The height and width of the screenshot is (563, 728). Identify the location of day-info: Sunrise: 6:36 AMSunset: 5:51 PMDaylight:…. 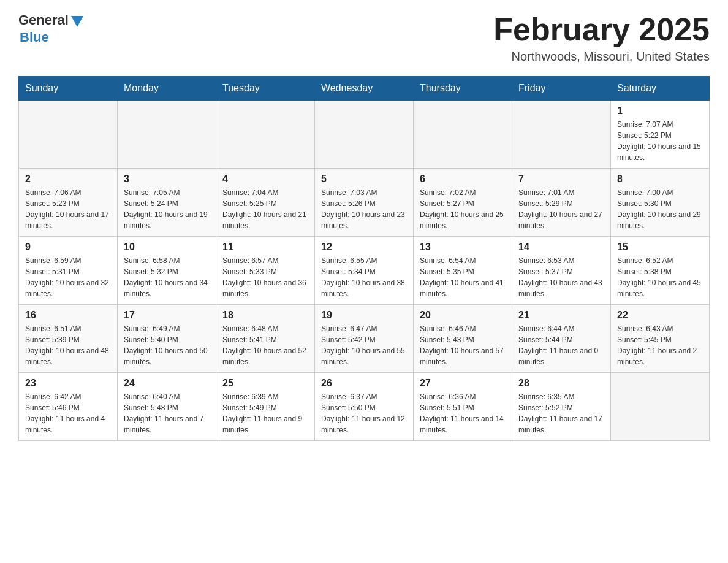
(463, 413).